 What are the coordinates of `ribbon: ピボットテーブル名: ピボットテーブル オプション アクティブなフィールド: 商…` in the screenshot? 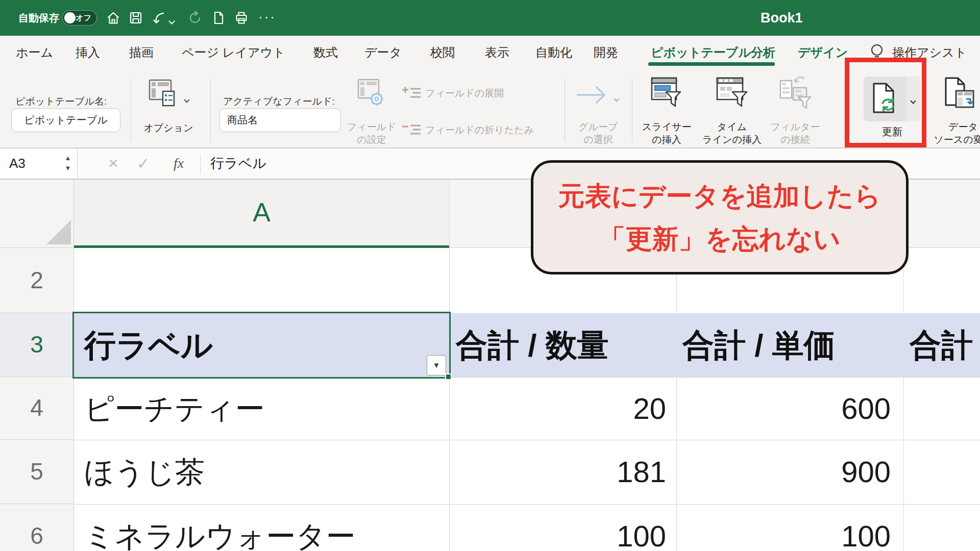 It's located at (490, 110).